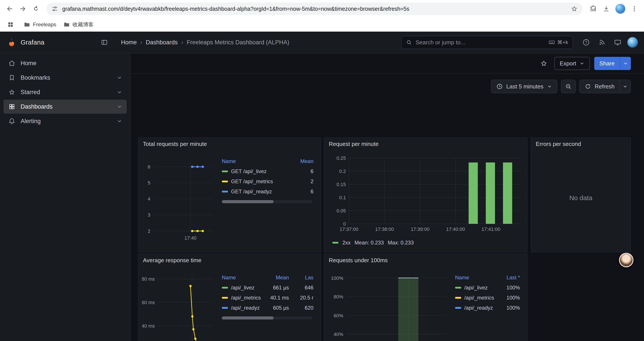  What do you see at coordinates (409, 43) in the screenshot?
I see `search-icon` at bounding box center [409, 43].